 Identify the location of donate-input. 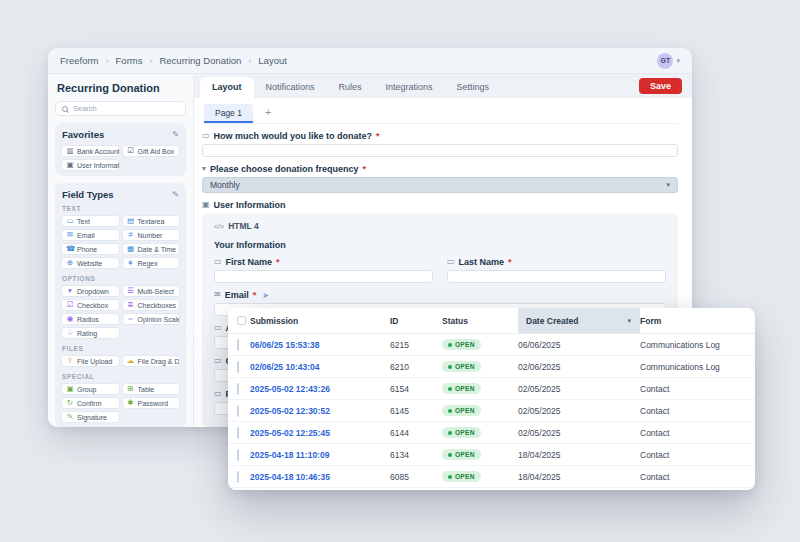
(440, 150).